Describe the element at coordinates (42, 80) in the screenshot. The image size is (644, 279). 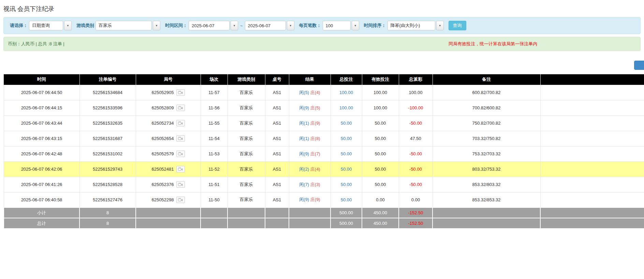
I see `header-time: 时间` at that location.